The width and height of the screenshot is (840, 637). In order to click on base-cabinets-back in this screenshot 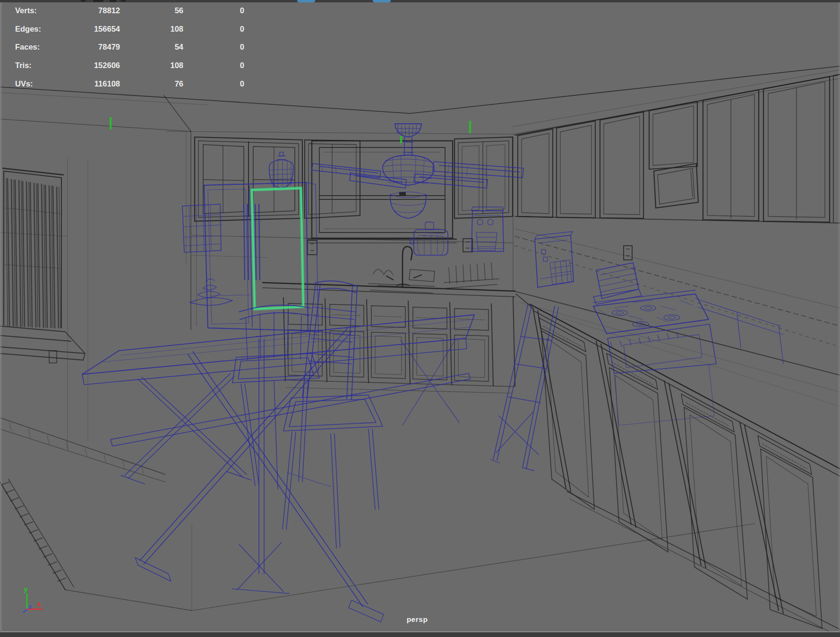, I will do `click(389, 338)`.